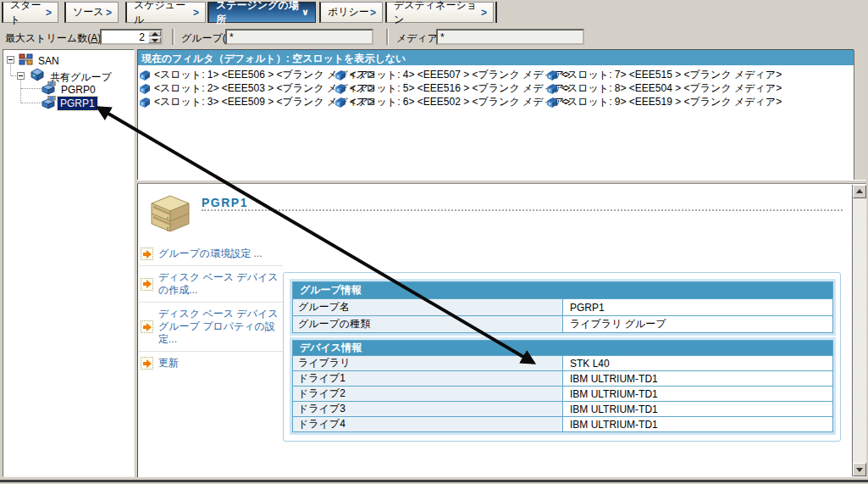 The height and width of the screenshot is (484, 868). I want to click on row-label: ドライブ4, so click(428, 425).